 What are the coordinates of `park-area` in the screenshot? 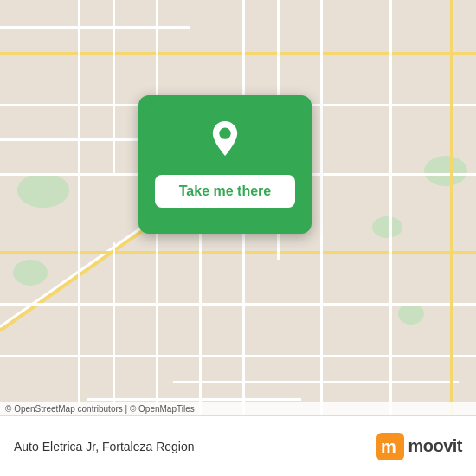 It's located at (43, 190).